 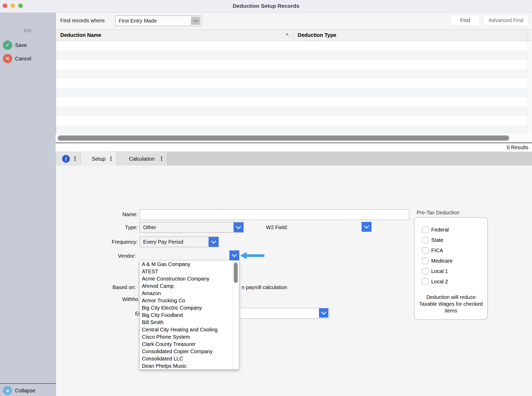 I want to click on vendor-option: Big City Foodland, so click(x=189, y=315).